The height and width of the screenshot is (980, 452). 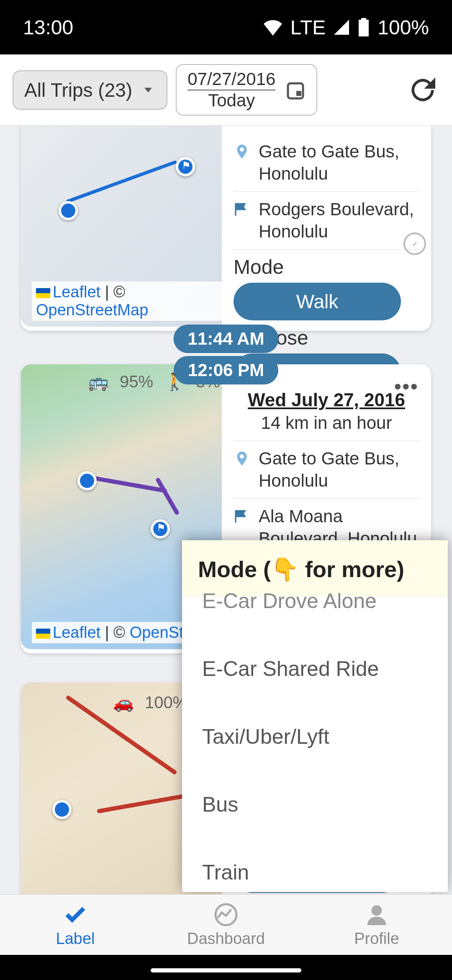 What do you see at coordinates (148, 90) in the screenshot?
I see `chevron-down-icon` at bounding box center [148, 90].